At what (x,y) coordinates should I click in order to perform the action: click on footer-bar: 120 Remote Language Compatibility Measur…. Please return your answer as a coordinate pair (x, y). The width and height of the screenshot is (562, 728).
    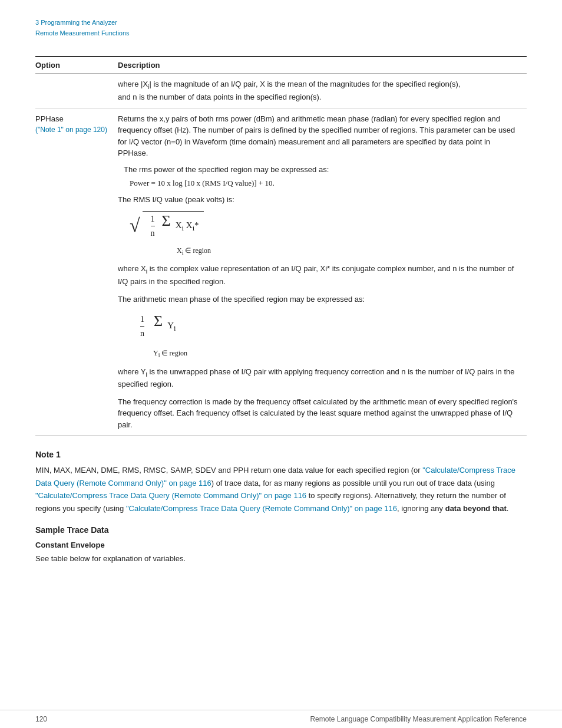
    Looking at the image, I should click on (281, 719).